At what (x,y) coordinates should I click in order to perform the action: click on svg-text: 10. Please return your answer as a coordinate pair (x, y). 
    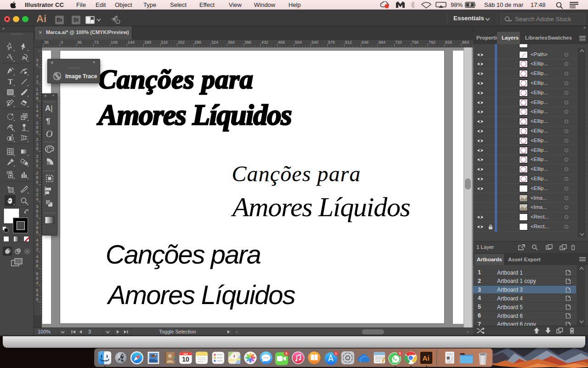
    Looking at the image, I should click on (186, 359).